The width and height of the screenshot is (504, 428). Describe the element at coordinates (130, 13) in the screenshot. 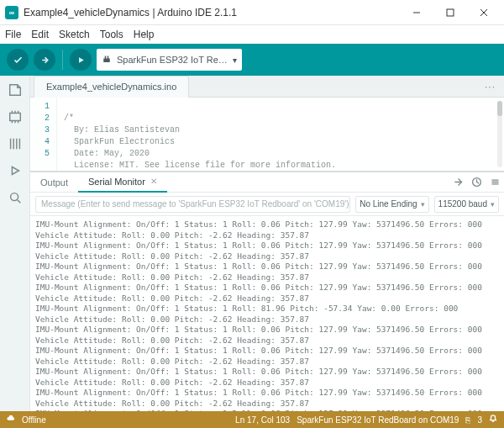

I see `window-title: Example4_vehicleDynamics | Arduino IDE 2…` at that location.